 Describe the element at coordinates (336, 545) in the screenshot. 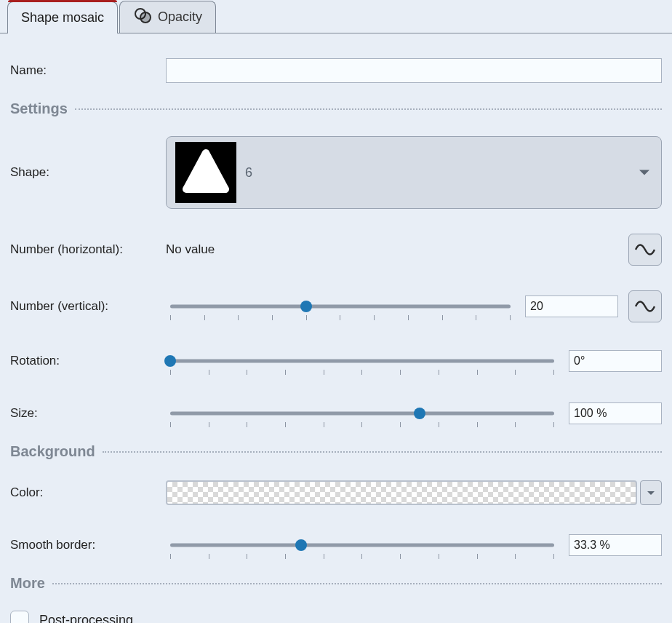

I see `smooth-border-row: Smooth border:` at that location.